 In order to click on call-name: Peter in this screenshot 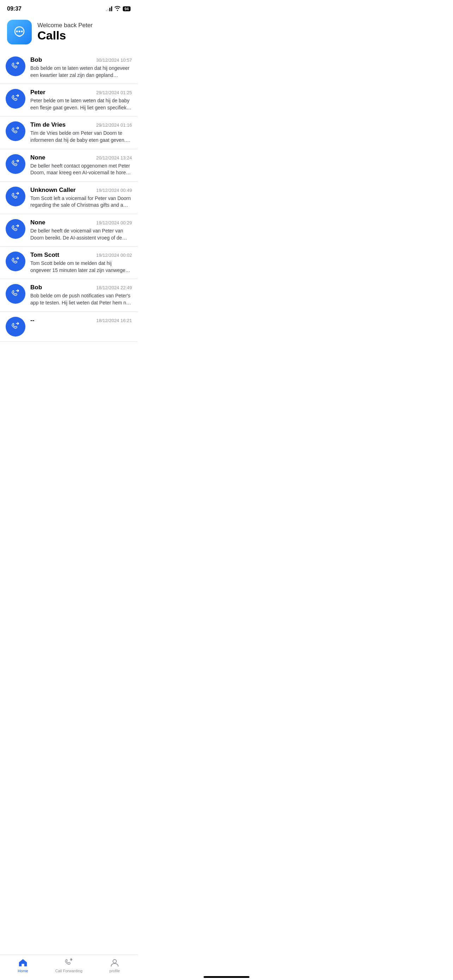, I will do `click(38, 92)`.